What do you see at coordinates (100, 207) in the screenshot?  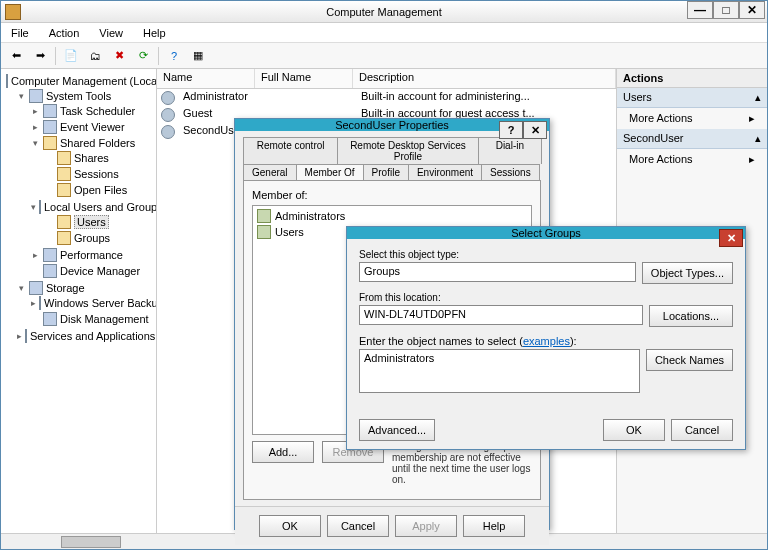 I see `tree-local-users: Local Users and Groups` at bounding box center [100, 207].